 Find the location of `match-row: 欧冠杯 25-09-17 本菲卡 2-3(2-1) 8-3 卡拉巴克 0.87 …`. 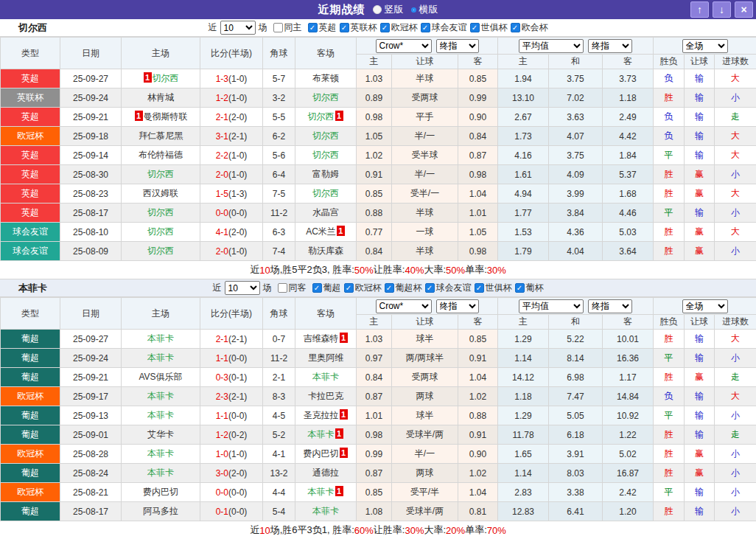

match-row: 欧冠杯 25-09-17 本菲卡 2-3(2-1) 8-3 卡拉巴克 0.87 … is located at coordinates (379, 397).